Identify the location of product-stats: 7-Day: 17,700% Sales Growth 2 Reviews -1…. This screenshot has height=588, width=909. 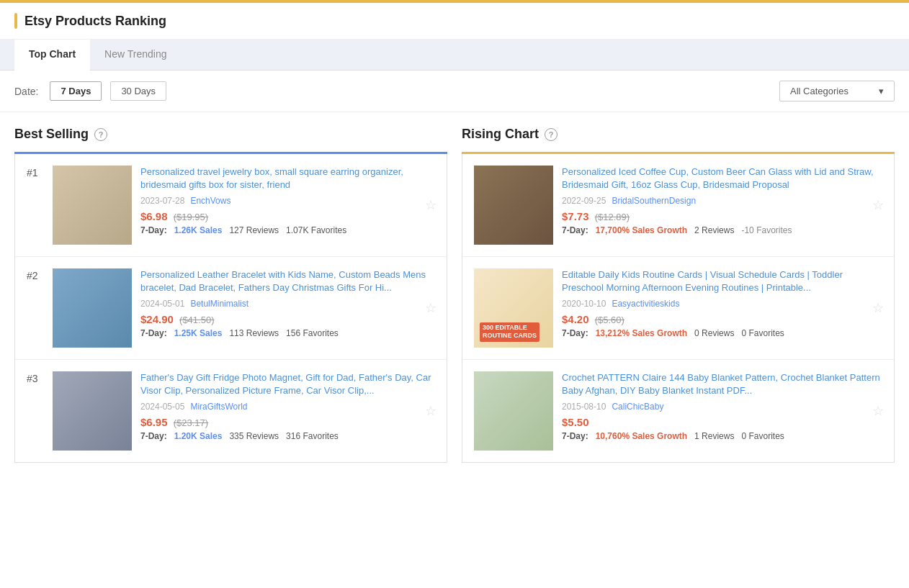
(722, 230).